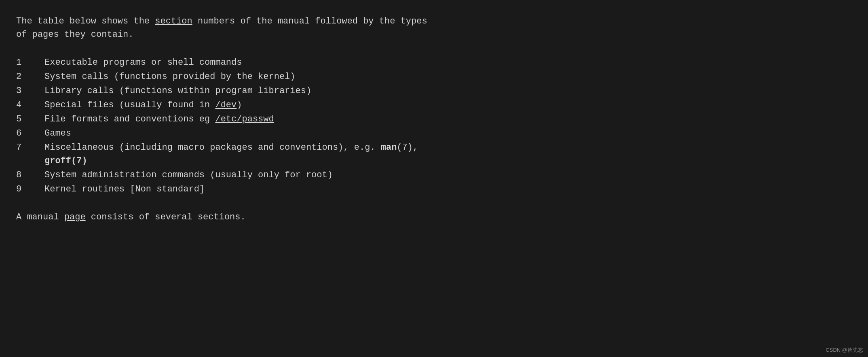 This screenshot has height=357, width=868. I want to click on list-number-8: 8, so click(30, 175).